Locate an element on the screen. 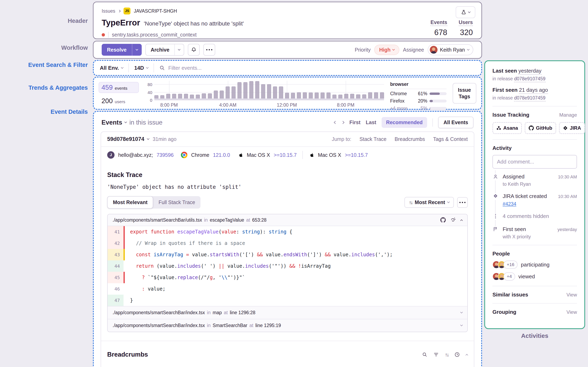  issue-tracking-title: Issue Tracking is located at coordinates (511, 115).